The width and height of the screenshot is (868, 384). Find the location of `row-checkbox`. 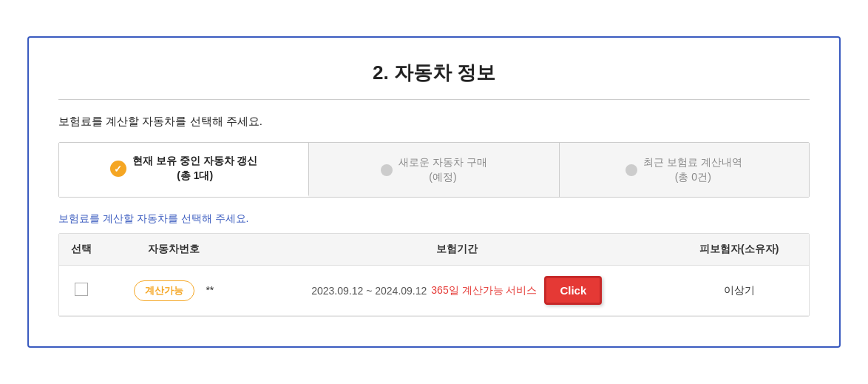

row-checkbox is located at coordinates (81, 289).